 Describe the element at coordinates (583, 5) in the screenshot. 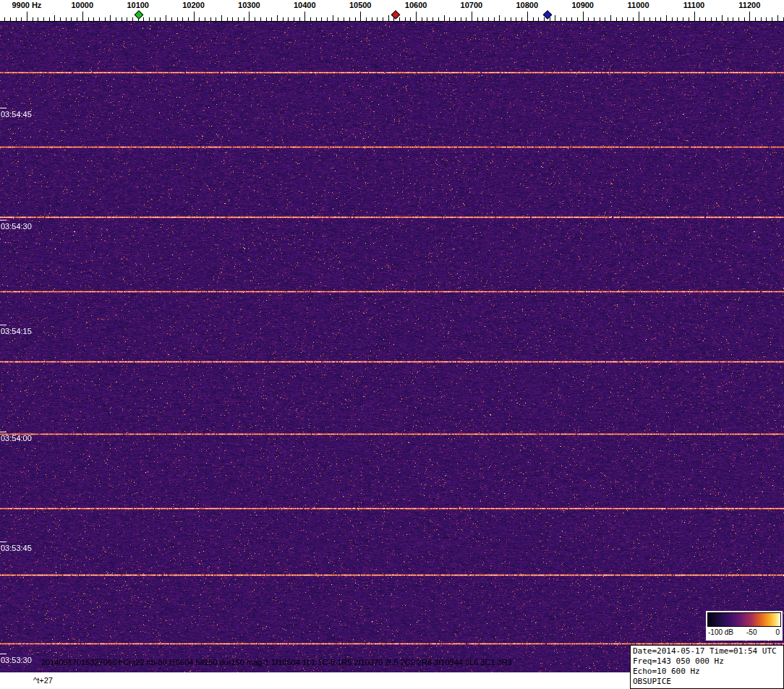

I see `freq-tick-label: 10900` at that location.